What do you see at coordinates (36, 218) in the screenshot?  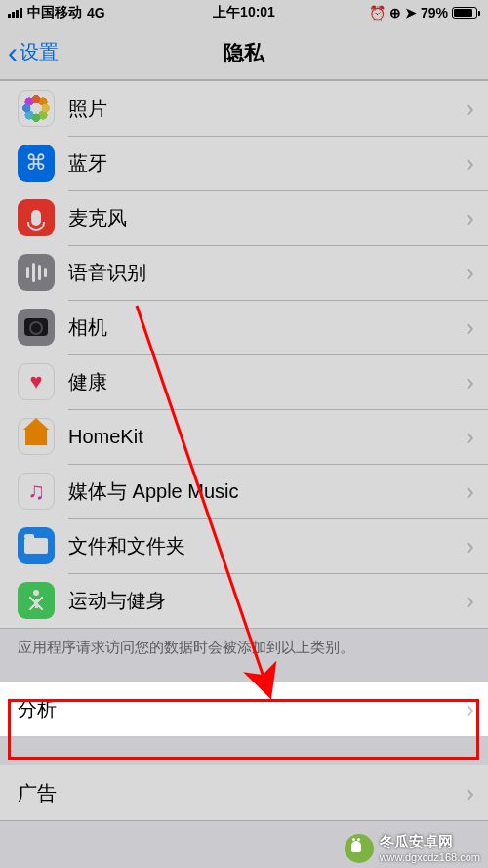 I see `microphone-icon` at bounding box center [36, 218].